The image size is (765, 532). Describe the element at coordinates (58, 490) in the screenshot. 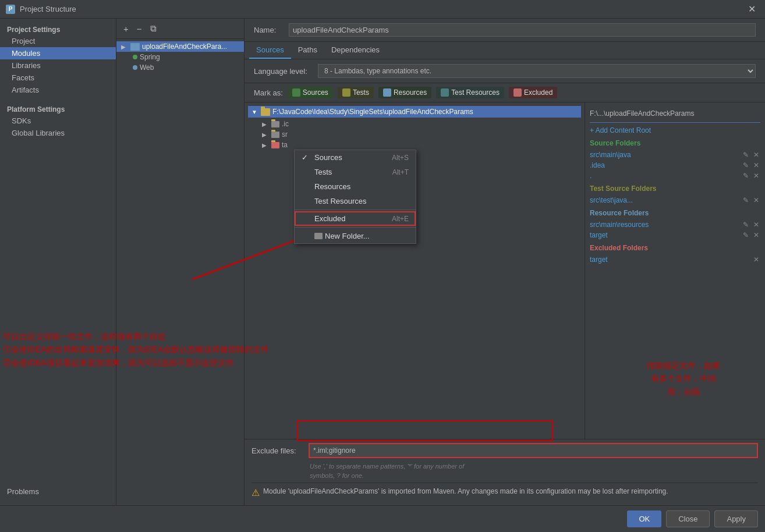

I see `problems-section: Problems` at that location.